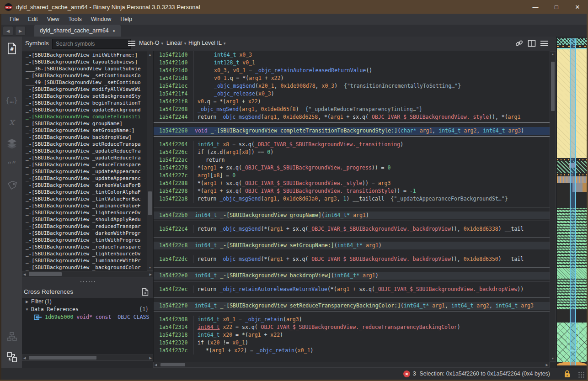 This screenshot has height=381, width=588. Describe the element at coordinates (352, 246) in the screenshot. I see `function-header-line: 1a54f22c8int64_t _-[SBUIBackgroundView s…` at that location.